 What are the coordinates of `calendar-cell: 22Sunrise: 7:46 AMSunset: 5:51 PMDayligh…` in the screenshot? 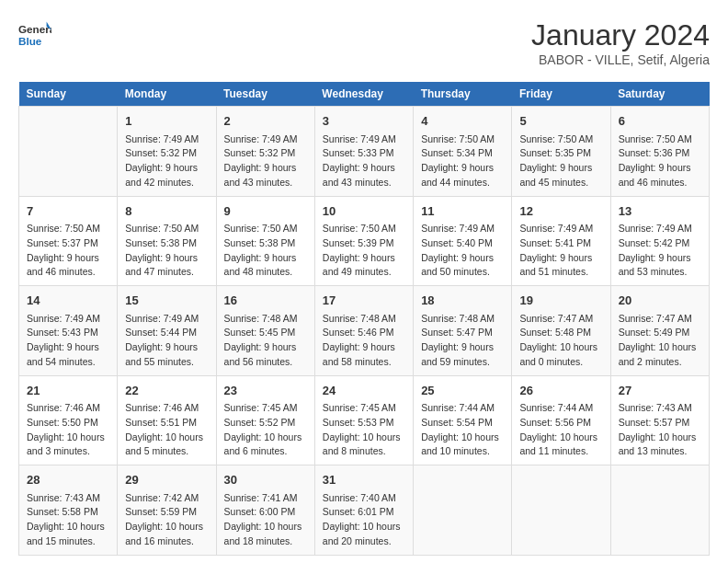 It's located at (167, 420).